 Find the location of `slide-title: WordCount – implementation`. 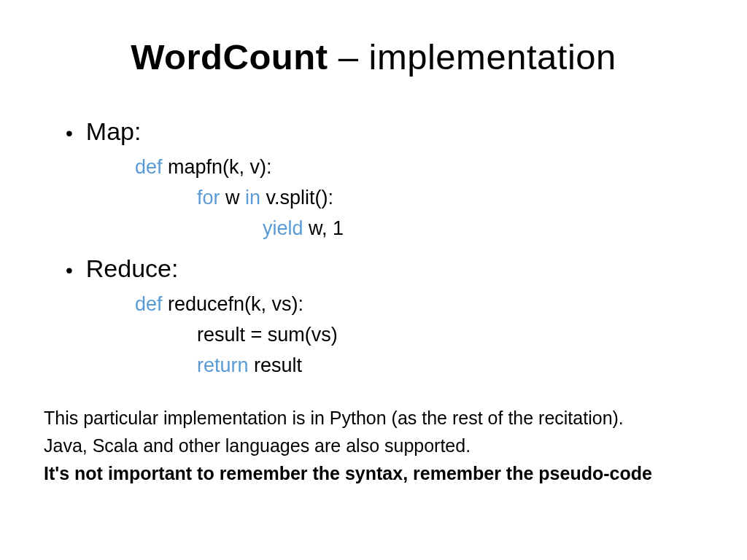

slide-title: WordCount – implementation is located at coordinates (374, 57).